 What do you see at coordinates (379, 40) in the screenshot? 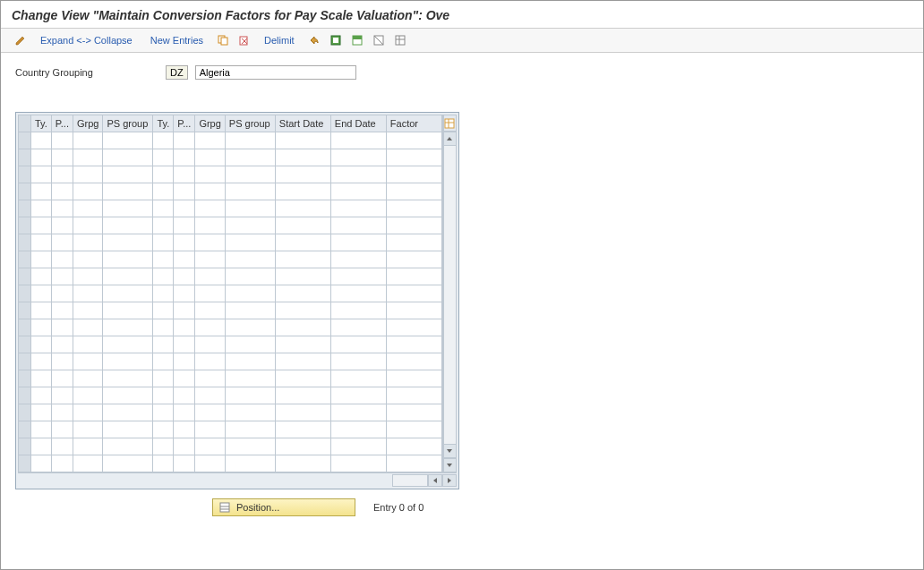
I see `deselect-all-icon` at bounding box center [379, 40].